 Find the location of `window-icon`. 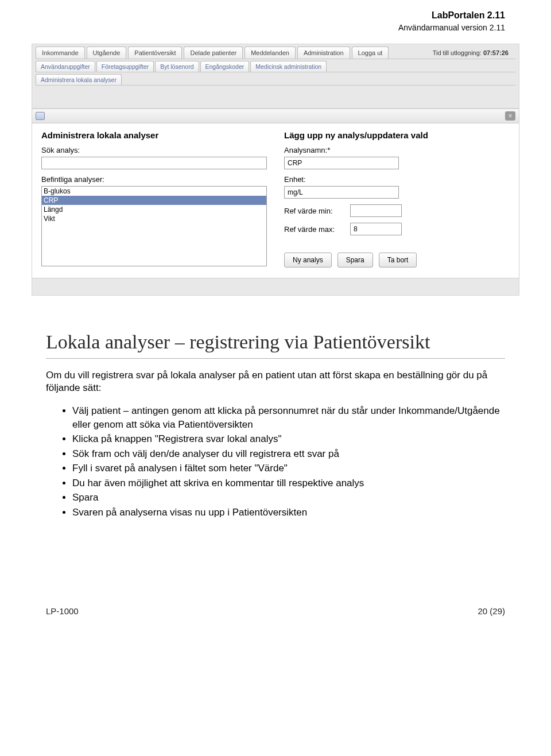

window-icon is located at coordinates (40, 116).